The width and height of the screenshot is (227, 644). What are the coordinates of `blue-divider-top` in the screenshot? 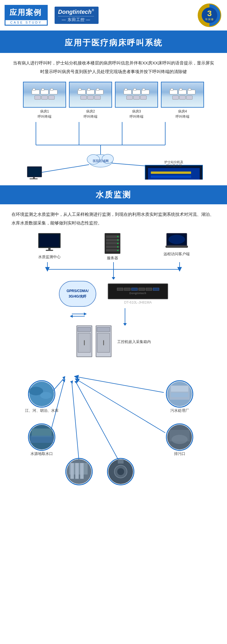 It's located at (113, 32).